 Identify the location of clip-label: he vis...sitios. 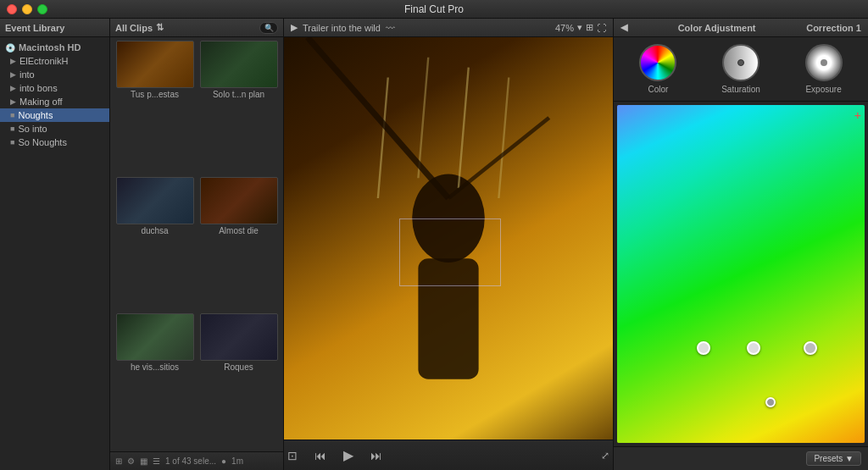
(154, 368).